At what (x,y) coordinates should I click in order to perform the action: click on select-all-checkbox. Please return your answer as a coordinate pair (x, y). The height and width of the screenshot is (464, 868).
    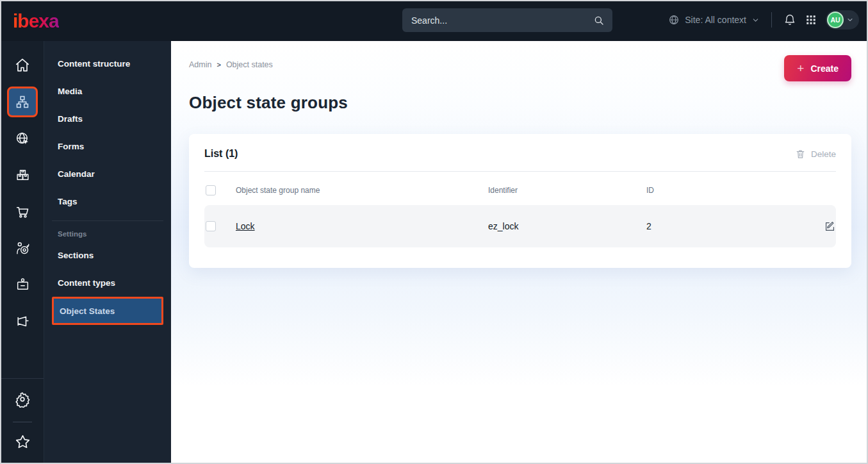
    Looking at the image, I should click on (211, 190).